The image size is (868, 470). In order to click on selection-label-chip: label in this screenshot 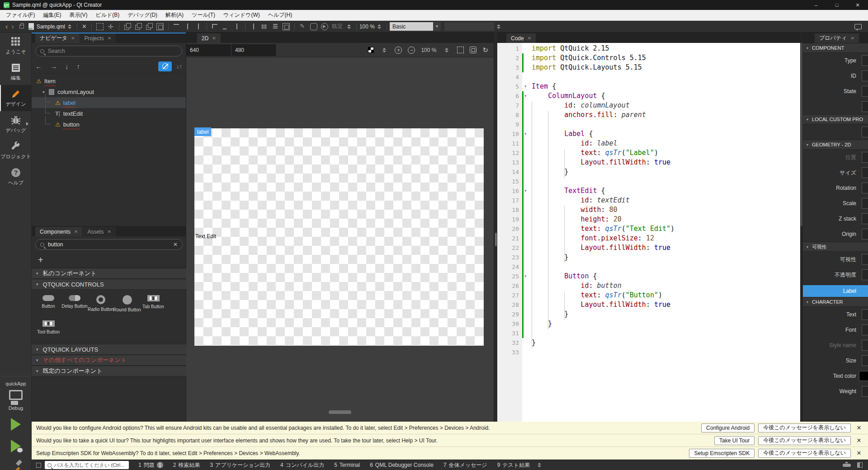, I will do `click(203, 132)`.